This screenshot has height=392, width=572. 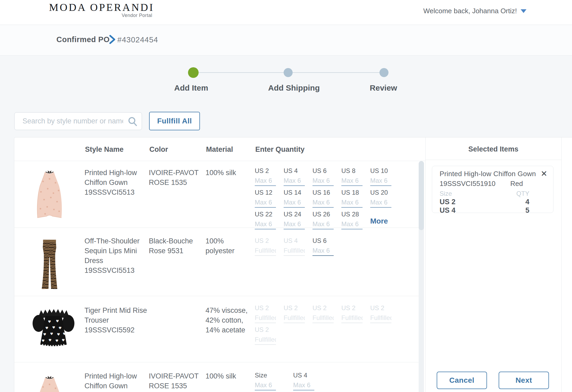 What do you see at coordinates (383, 88) in the screenshot?
I see `step-label-review: Review` at bounding box center [383, 88].